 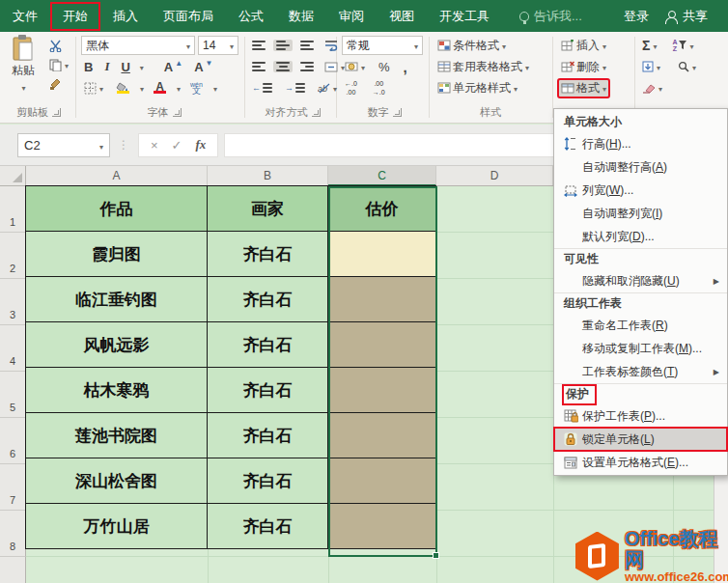 What do you see at coordinates (701, 16) in the screenshot?
I see `share-button: 共享` at bounding box center [701, 16].